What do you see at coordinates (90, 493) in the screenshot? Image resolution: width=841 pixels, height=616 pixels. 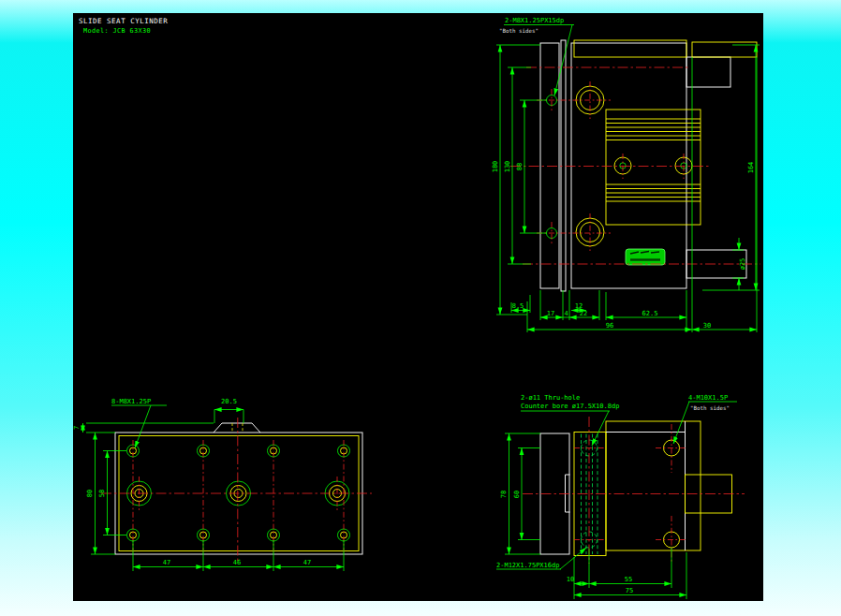 I see `dim-80: 80` at bounding box center [90, 493].